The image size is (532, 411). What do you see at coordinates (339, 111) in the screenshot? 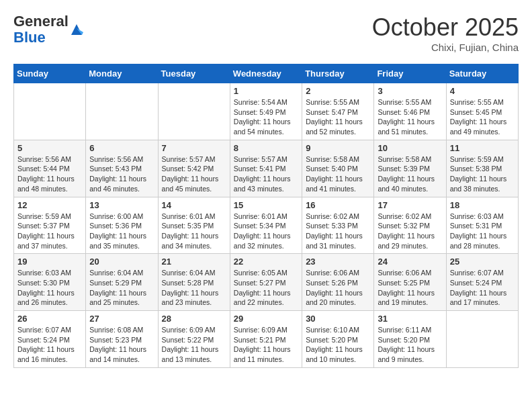
I see `calendar-cell: 2Sunrise: 5:55 AM Sunset: 5:47 PM Daylig…` at bounding box center [339, 111].